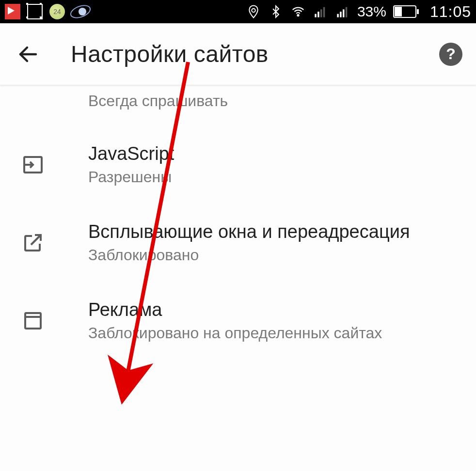 The image size is (476, 471). Describe the element at coordinates (33, 165) in the screenshot. I see `enter-icon` at that location.